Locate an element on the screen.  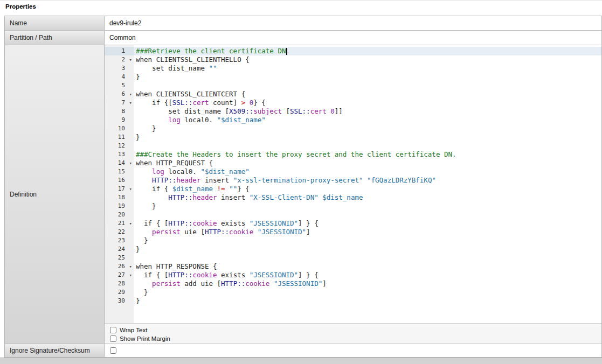
line-number: 9 is located at coordinates (119, 120).